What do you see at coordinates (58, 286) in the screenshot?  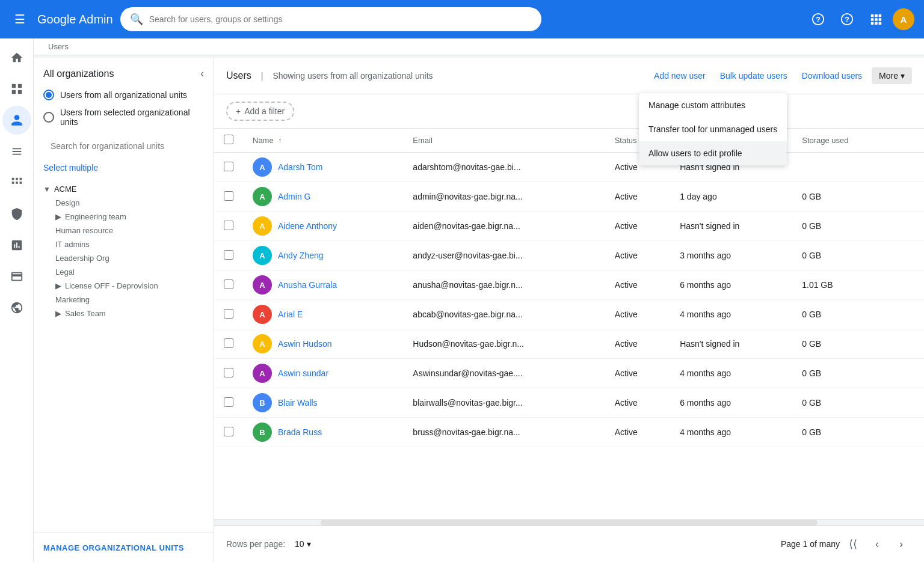 I see `license-caret-icon: ▶` at bounding box center [58, 286].